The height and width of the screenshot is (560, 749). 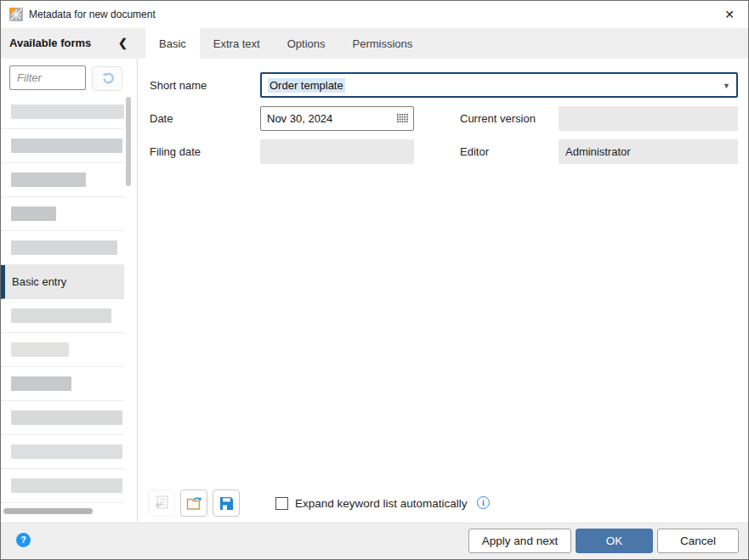 What do you see at coordinates (92, 14) in the screenshot?
I see `window-title: Metadata for new document` at bounding box center [92, 14].